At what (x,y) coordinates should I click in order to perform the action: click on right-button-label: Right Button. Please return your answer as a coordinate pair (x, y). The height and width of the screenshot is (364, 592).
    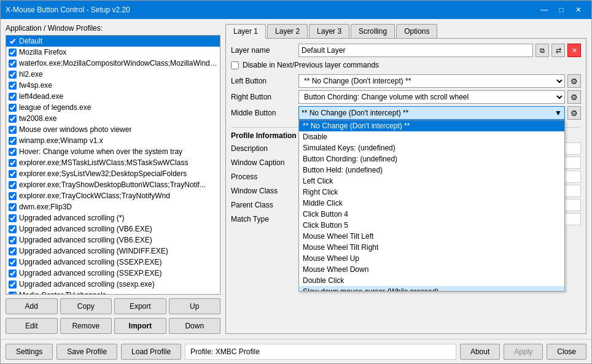
    Looking at the image, I should click on (265, 97).